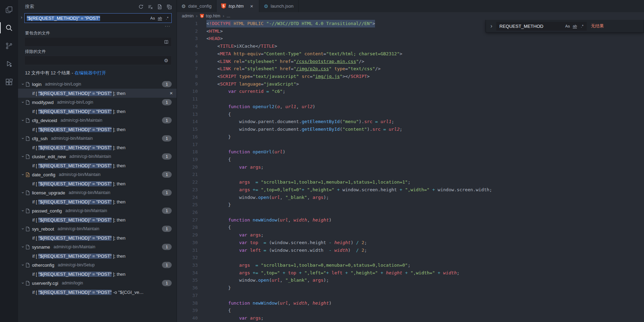 The height and width of the screenshot is (322, 644). What do you see at coordinates (169, 7) in the screenshot?
I see `collapse-all-button` at bounding box center [169, 7].